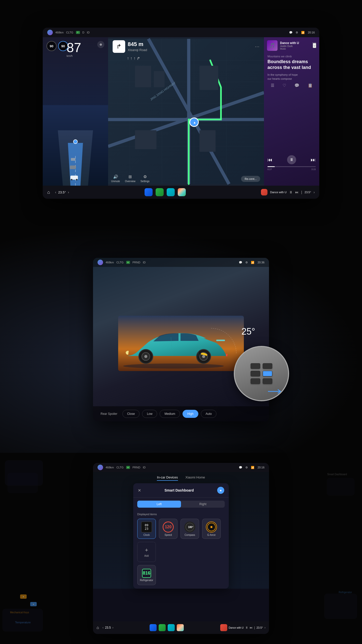 The height and width of the screenshot is (644, 362). Describe the element at coordinates (295, 46) in the screenshot. I see `music-artist: Justin Durk` at that location.